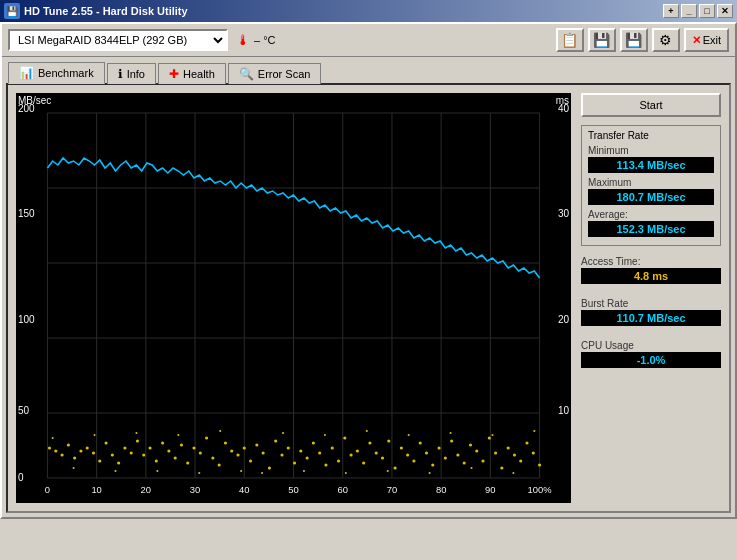 The image size is (737, 560). What do you see at coordinates (651, 298) in the screenshot?
I see `right-panel: Start Transfer Rate Minimum 113.4 MB/sec…` at bounding box center [651, 298].